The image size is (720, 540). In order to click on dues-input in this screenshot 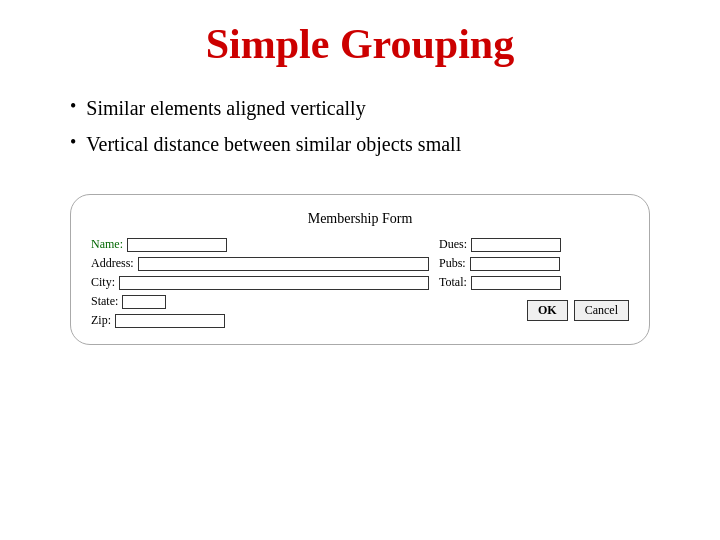, I will do `click(516, 245)`.